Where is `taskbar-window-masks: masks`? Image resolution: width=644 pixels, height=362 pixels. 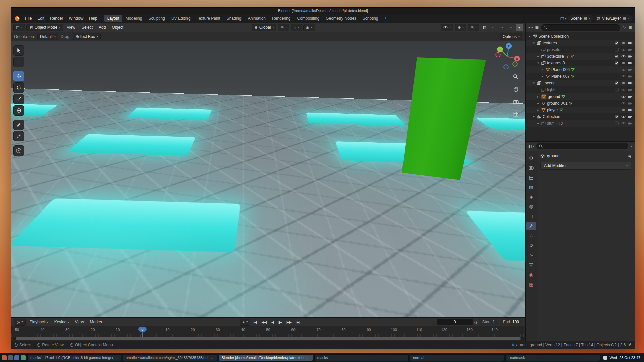
taskbar-window-masks: masks is located at coordinates (362, 358).